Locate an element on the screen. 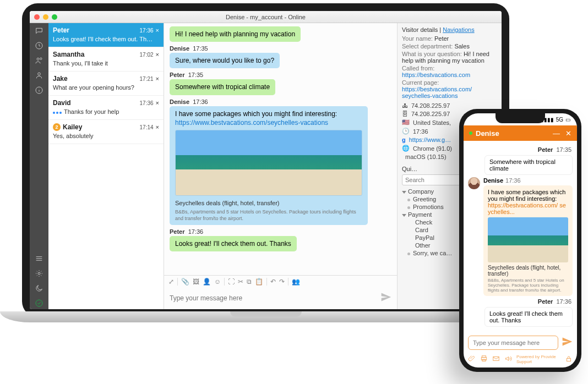  conversation-item: Jake17:21× What are your opening hours? is located at coordinates (106, 84).